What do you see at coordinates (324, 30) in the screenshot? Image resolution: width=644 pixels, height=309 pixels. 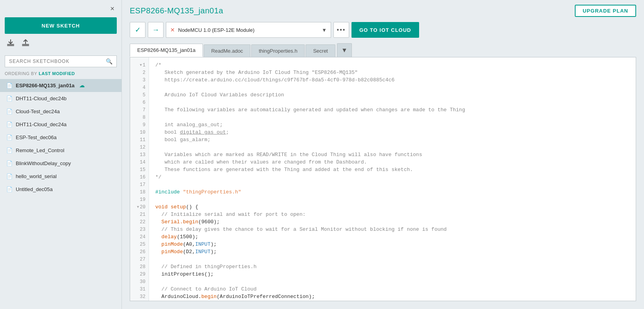 I see `chevron-down-icon: ▼` at bounding box center [324, 30].